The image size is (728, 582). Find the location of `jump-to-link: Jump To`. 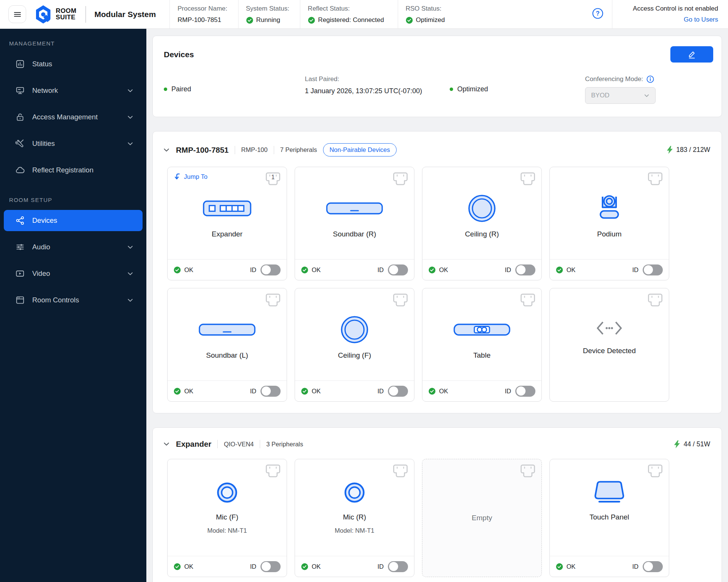

jump-to-link: Jump To is located at coordinates (191, 177).